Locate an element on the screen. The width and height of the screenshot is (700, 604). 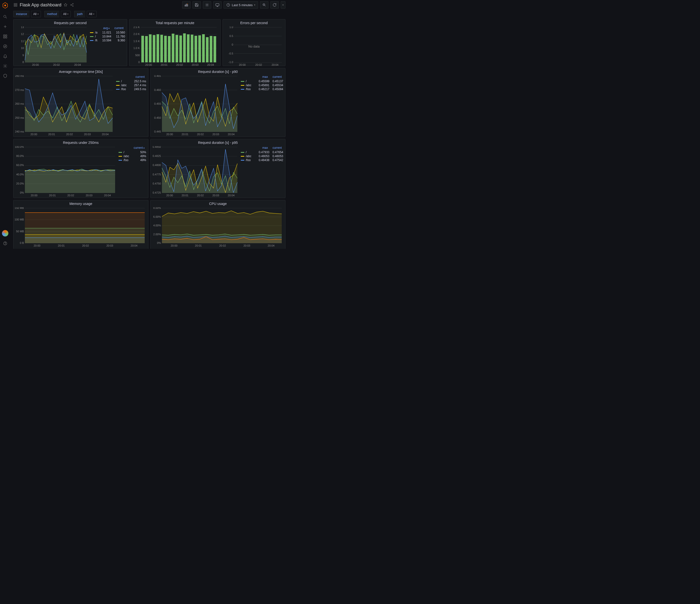
legend-item: /foo249.5 ms is located at coordinates (131, 89).